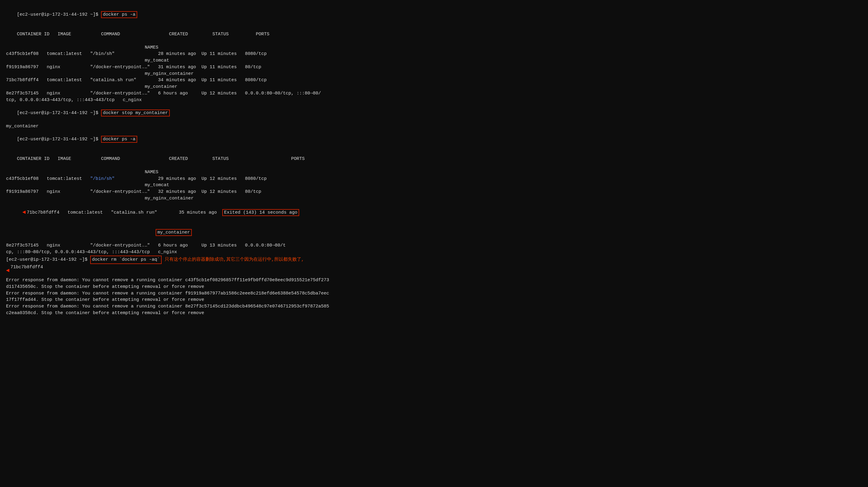  I want to click on table2-row-1-name: my_tomcat, so click(434, 185).